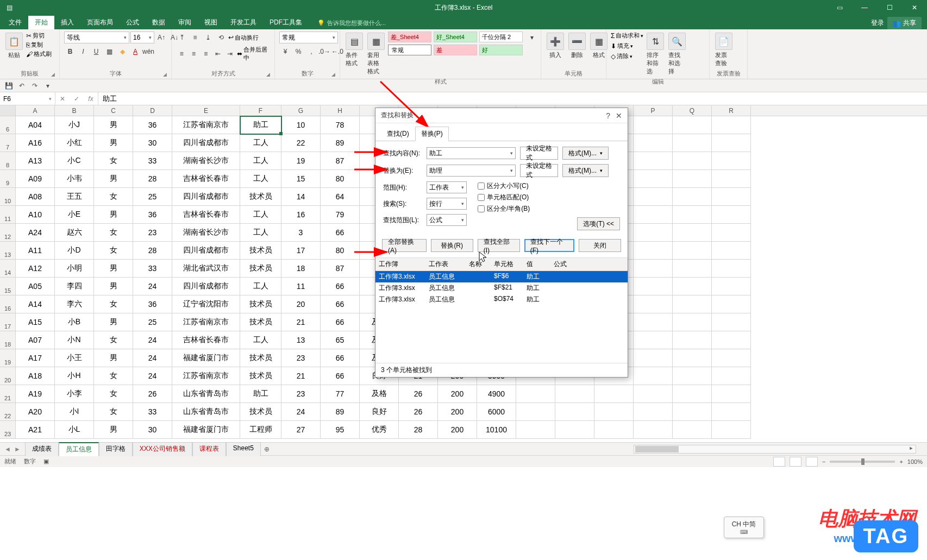  I want to click on match-case-checkbox, so click(481, 186).